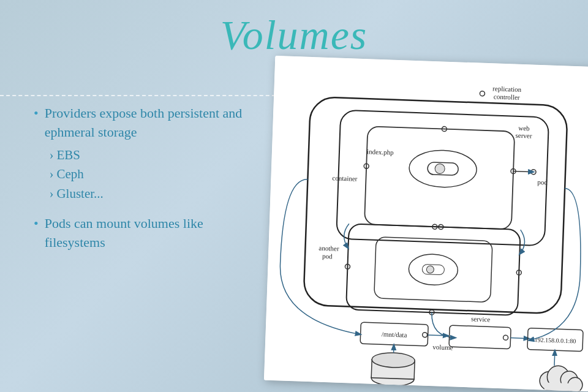 This screenshot has width=588, height=392. Describe the element at coordinates (143, 123) in the screenshot. I see `bullet-text-1: Providers expose both persistent and eph…` at that location.